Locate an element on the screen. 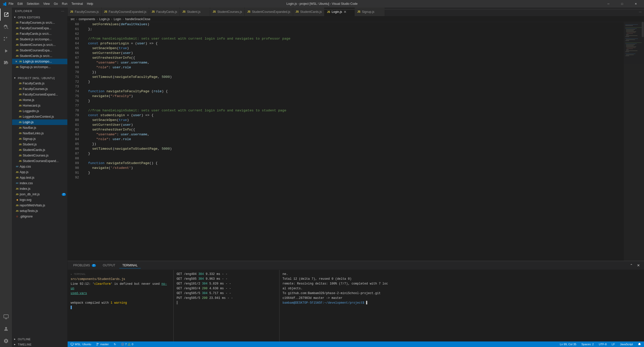 Image resolution: width=644 pixels, height=347 pixels. file-indexcss: ## index.css is located at coordinates (40, 183).